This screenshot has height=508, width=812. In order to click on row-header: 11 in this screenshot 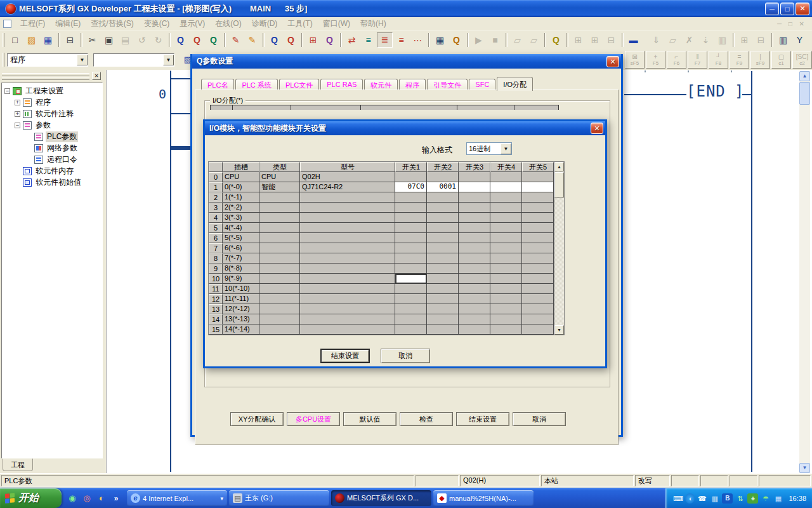, I will do `click(216, 289)`.